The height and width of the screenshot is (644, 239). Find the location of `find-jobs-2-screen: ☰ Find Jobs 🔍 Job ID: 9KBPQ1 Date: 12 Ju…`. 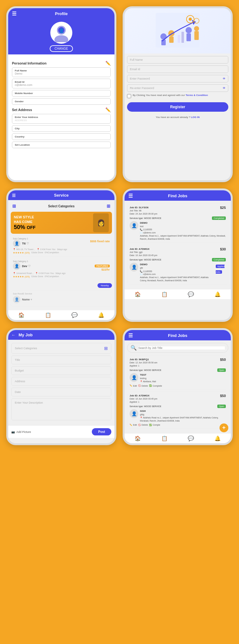

find-jobs-2-screen: ☰ Find Jobs 🔍 Job ID: 9KBPQ1 Date: 12 Ju… is located at coordinates (178, 387).